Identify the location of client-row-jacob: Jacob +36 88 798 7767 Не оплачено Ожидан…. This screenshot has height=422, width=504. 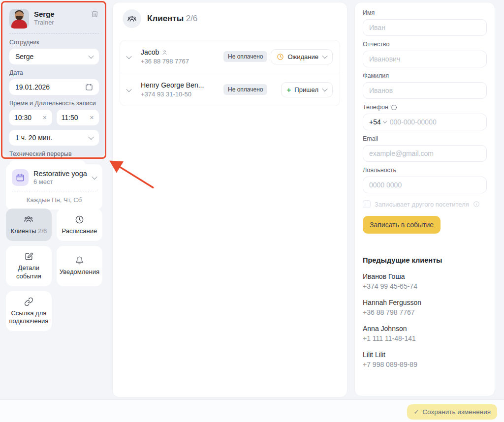
(230, 57).